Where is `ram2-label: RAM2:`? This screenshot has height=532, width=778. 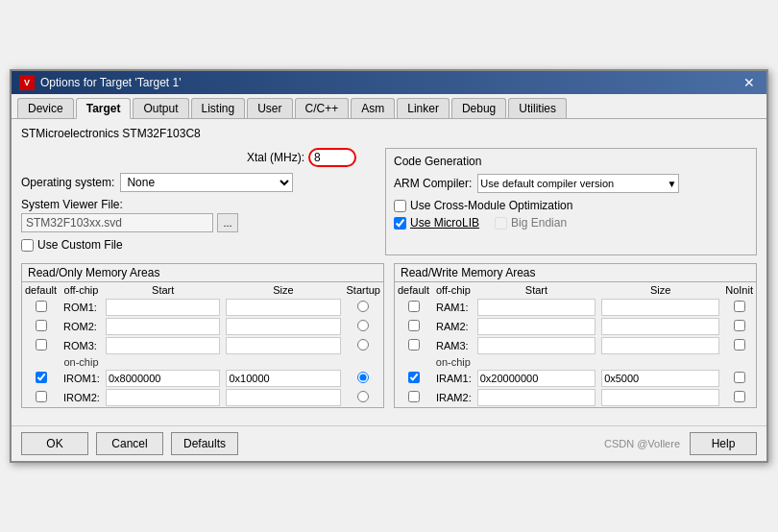 ram2-label: RAM2: is located at coordinates (453, 326).